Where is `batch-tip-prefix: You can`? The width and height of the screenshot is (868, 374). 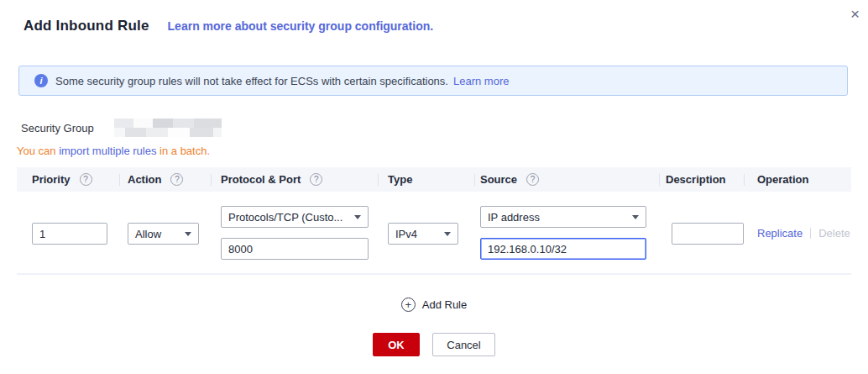
batch-tip-prefix: You can is located at coordinates (38, 151).